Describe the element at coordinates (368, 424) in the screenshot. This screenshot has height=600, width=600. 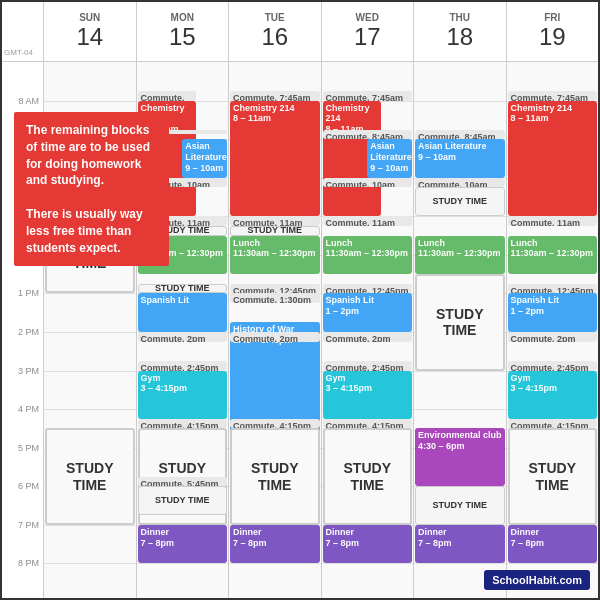
I see `commute-wed-8: Commute, 4:15pm` at that location.